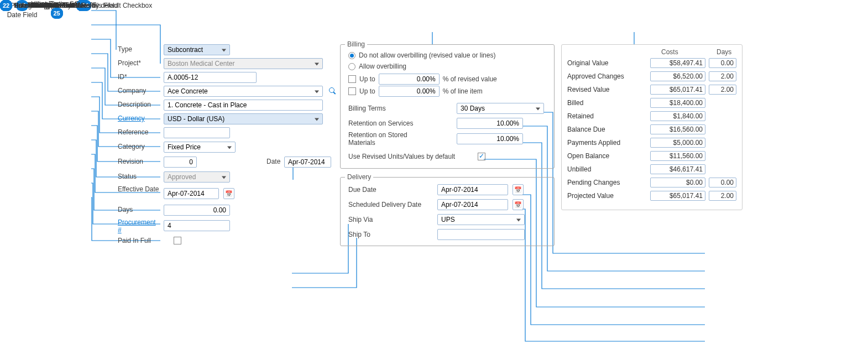  Describe the element at coordinates (333, 91) in the screenshot. I see `search-icon` at that location.